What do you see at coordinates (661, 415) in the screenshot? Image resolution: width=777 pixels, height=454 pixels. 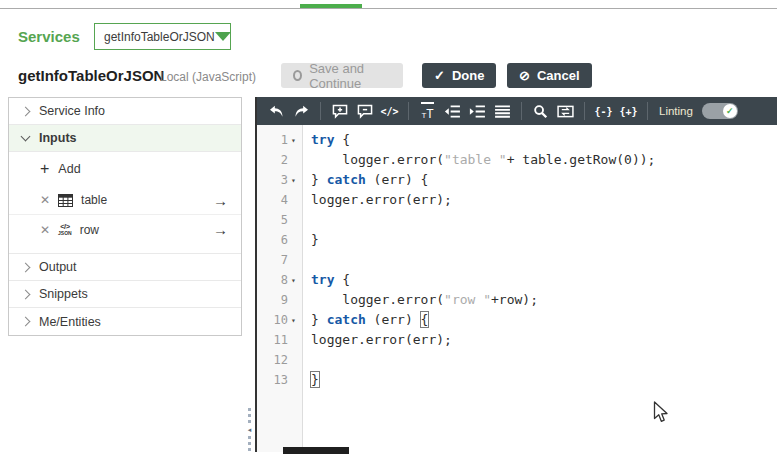 I see `mouse-cursor` at bounding box center [661, 415].